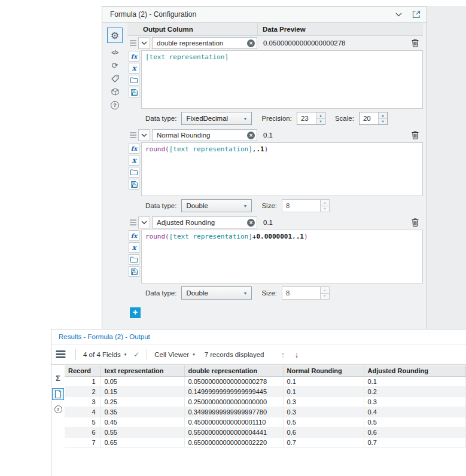 This screenshot has height=476, width=466. I want to click on package-icon, so click(115, 92).